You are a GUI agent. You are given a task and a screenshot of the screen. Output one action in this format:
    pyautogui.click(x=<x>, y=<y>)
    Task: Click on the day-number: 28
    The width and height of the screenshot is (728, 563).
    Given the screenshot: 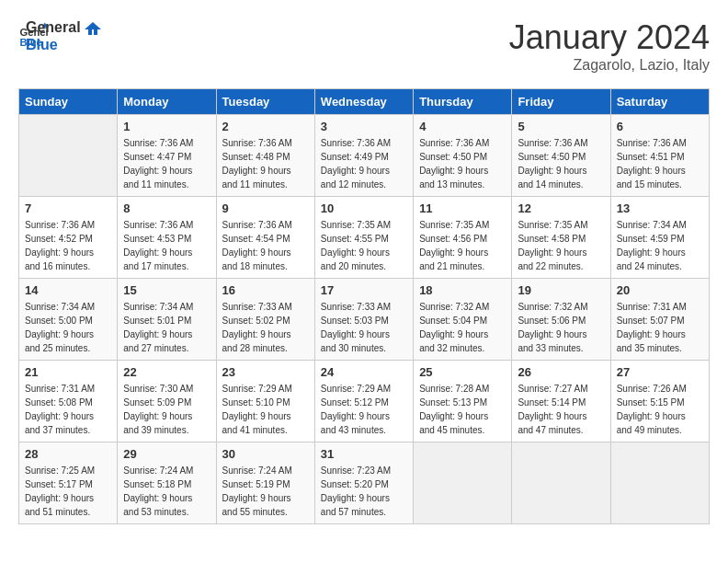 What is the action you would take?
    pyautogui.click(x=68, y=454)
    